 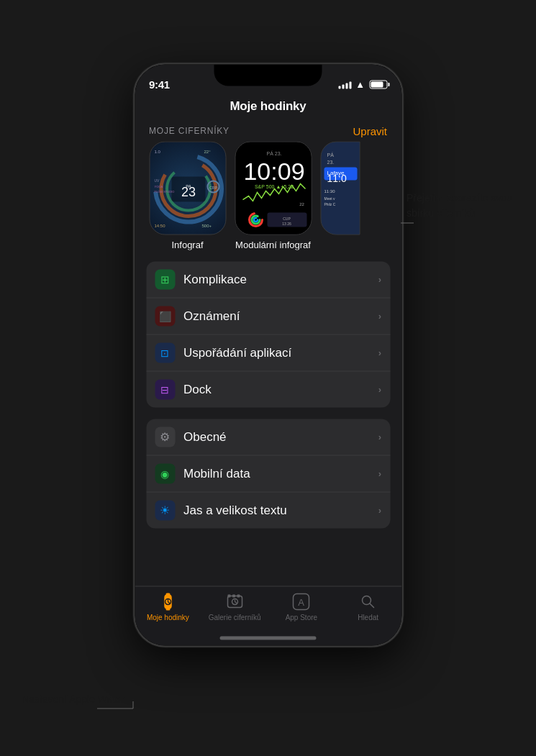 I want to click on chevron-icon-komplikace: ›, so click(x=380, y=279).